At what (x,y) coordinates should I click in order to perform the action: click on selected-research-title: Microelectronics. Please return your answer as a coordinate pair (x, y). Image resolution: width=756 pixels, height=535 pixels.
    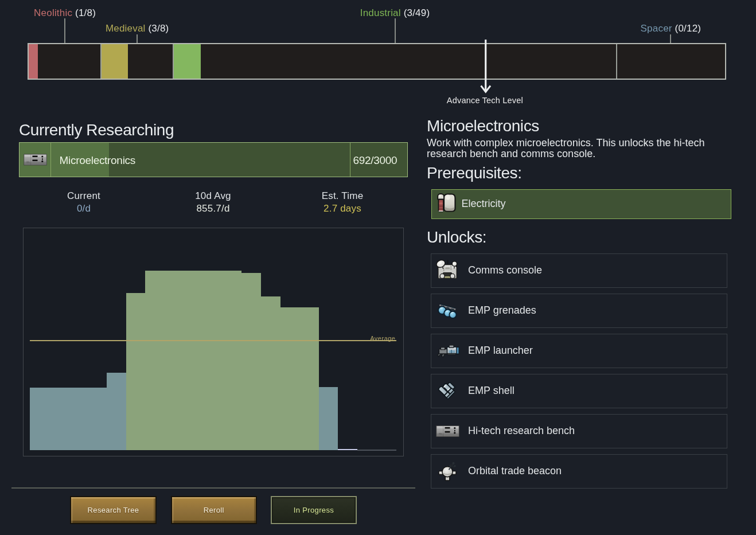
    Looking at the image, I should click on (483, 126).